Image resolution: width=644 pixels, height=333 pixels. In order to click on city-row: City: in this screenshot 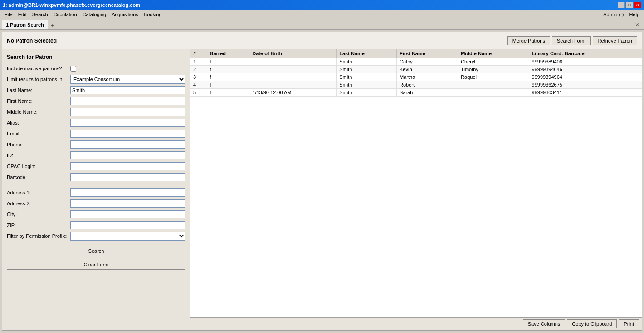, I will do `click(96, 214)`.